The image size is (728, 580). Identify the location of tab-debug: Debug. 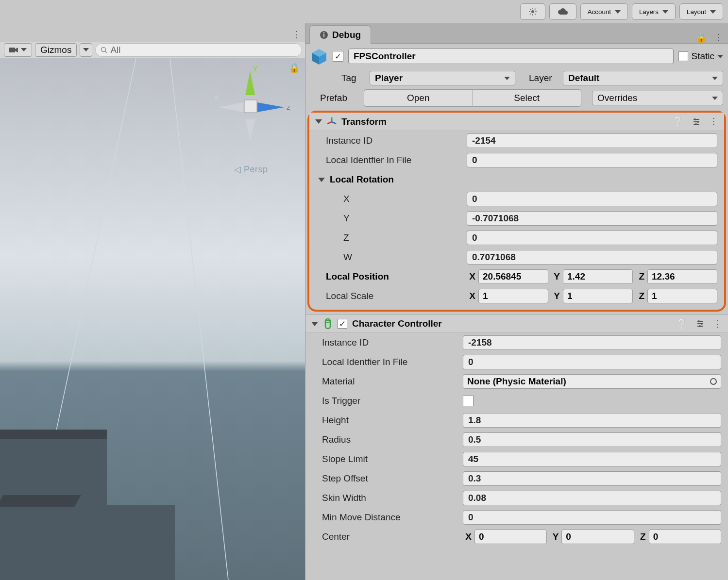
(340, 34).